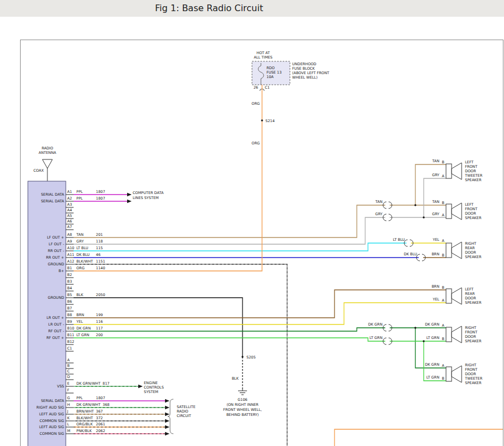 This screenshot has width=504, height=446. Describe the element at coordinates (271, 68) in the screenshot. I see `fuse-label: RDO` at that location.